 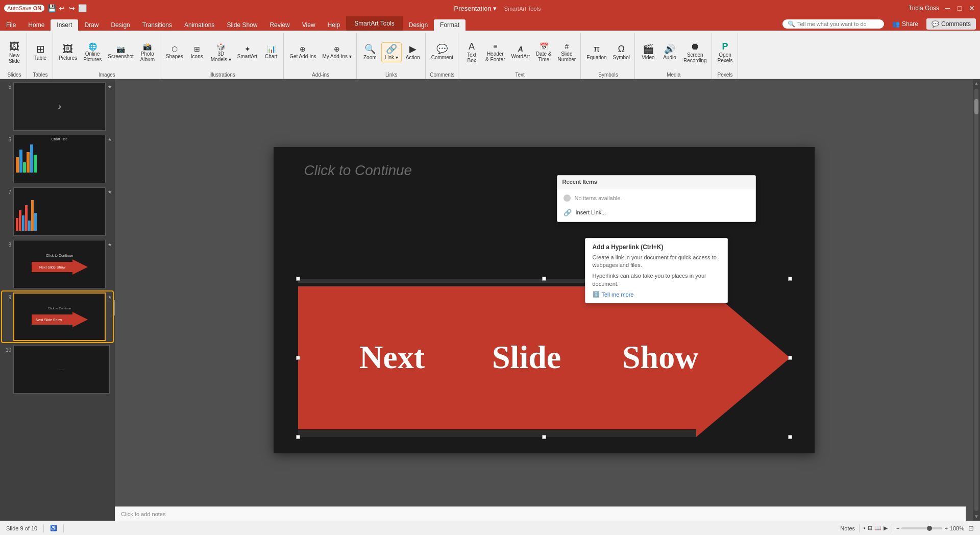 What do you see at coordinates (68, 52) in the screenshot?
I see `pictures-btn: 🖼 Pictures` at bounding box center [68, 52].